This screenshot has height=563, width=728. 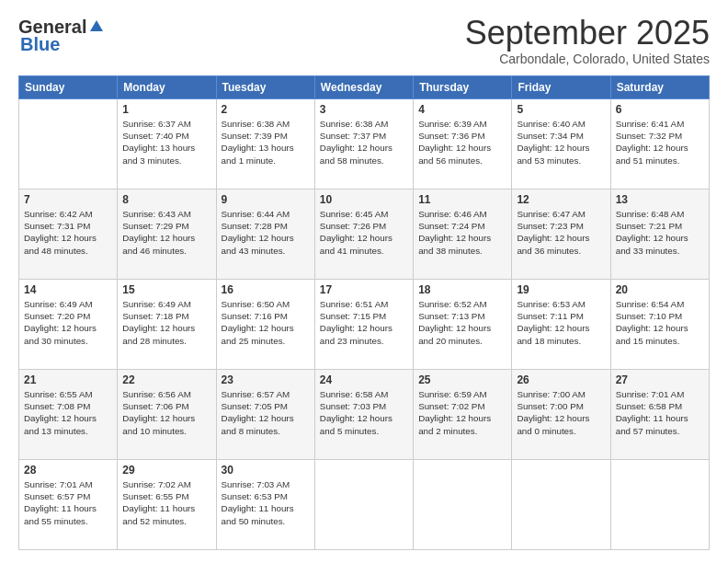 What do you see at coordinates (561, 109) in the screenshot?
I see `day-number: 5` at bounding box center [561, 109].